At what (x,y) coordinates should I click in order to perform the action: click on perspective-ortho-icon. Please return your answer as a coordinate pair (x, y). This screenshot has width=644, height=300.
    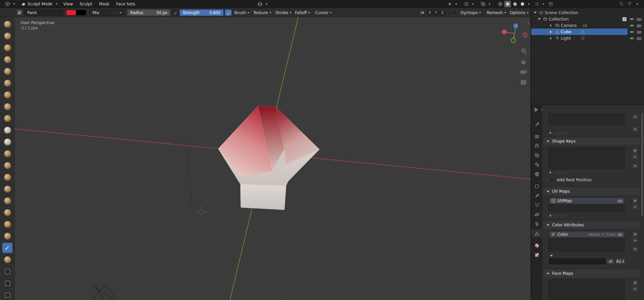
    Looking at the image, I should click on (523, 82).